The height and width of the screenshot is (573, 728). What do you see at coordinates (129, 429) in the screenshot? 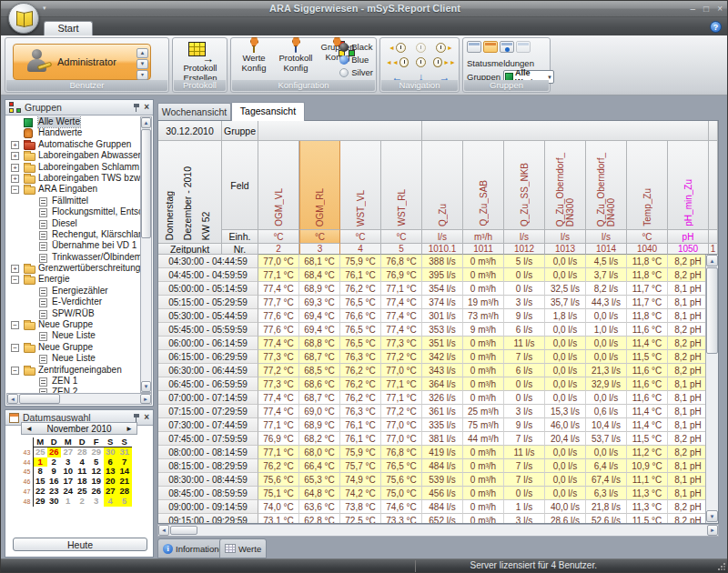
I see `next-month-icon: ►` at bounding box center [129, 429].